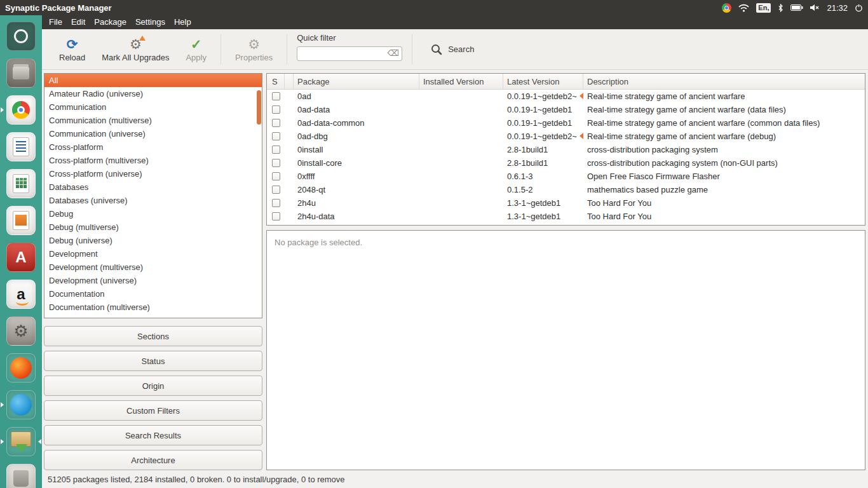  I want to click on section-item: Databases, so click(153, 187).